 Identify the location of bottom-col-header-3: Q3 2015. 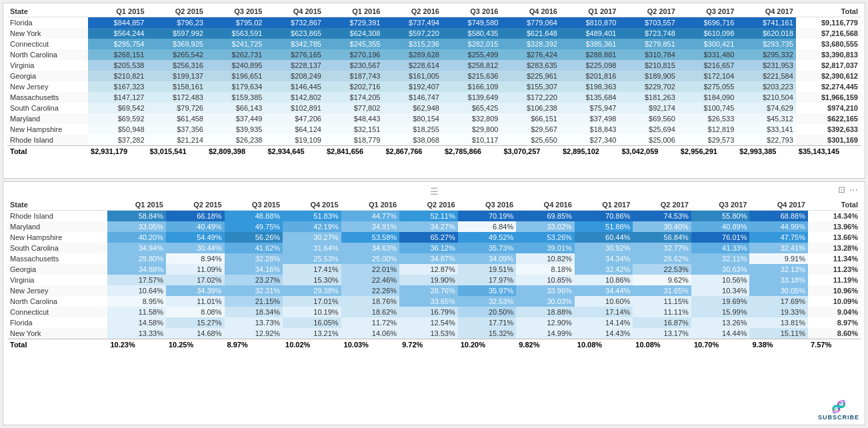
(254, 205).